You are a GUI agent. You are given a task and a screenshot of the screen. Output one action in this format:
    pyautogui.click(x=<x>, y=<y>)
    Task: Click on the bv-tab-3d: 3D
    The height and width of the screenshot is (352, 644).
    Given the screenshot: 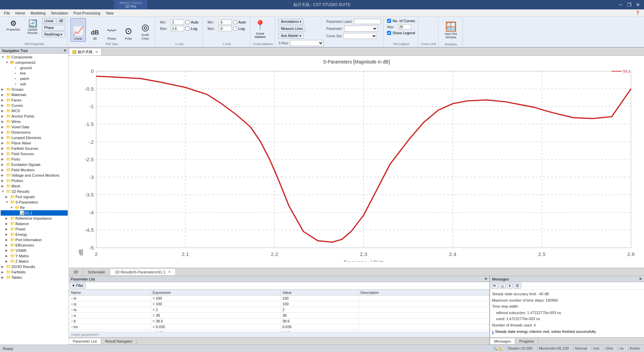 What is the action you would take?
    pyautogui.click(x=76, y=272)
    